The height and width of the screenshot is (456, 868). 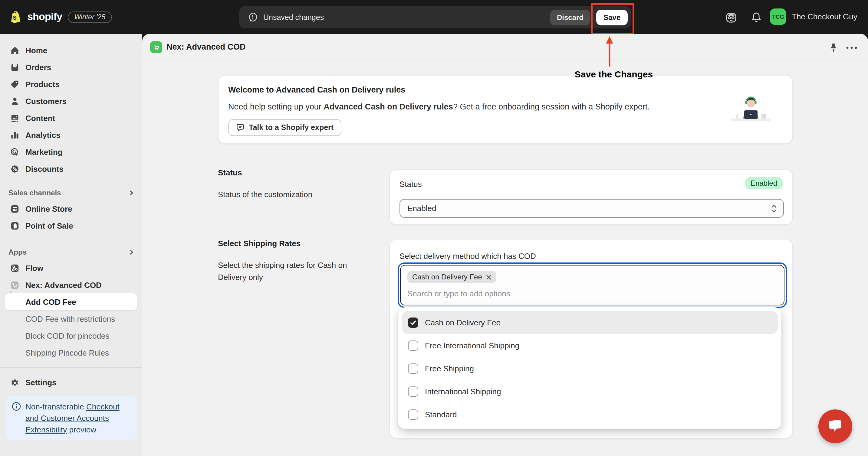 What do you see at coordinates (15, 169) in the screenshot?
I see `discount-badge-icon` at bounding box center [15, 169].